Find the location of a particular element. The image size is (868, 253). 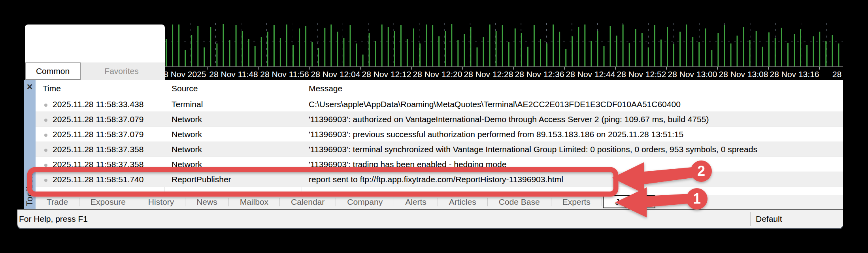

tab-news: News is located at coordinates (207, 202).